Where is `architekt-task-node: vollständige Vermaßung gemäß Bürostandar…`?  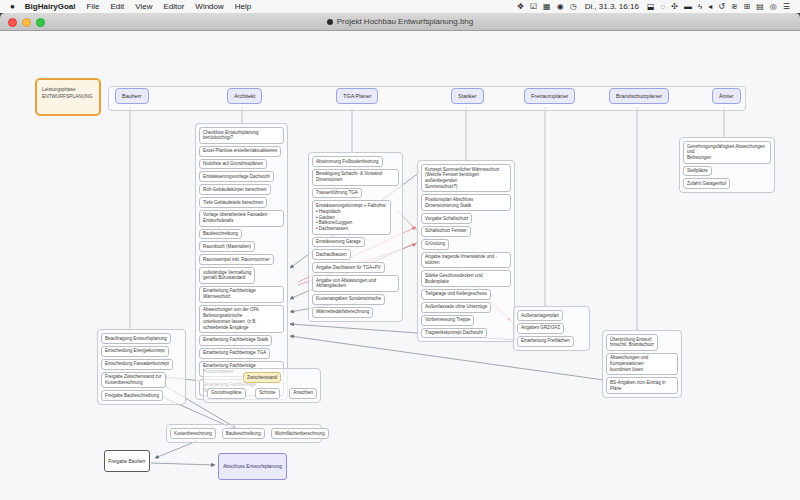 architekt-task-node: vollständige Vermaßung gemäß Bürostandar… is located at coordinates (227, 276).